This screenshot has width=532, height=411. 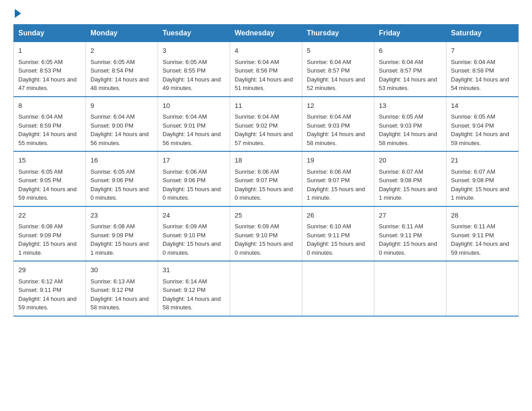 I want to click on day-number: 3, so click(x=194, y=51).